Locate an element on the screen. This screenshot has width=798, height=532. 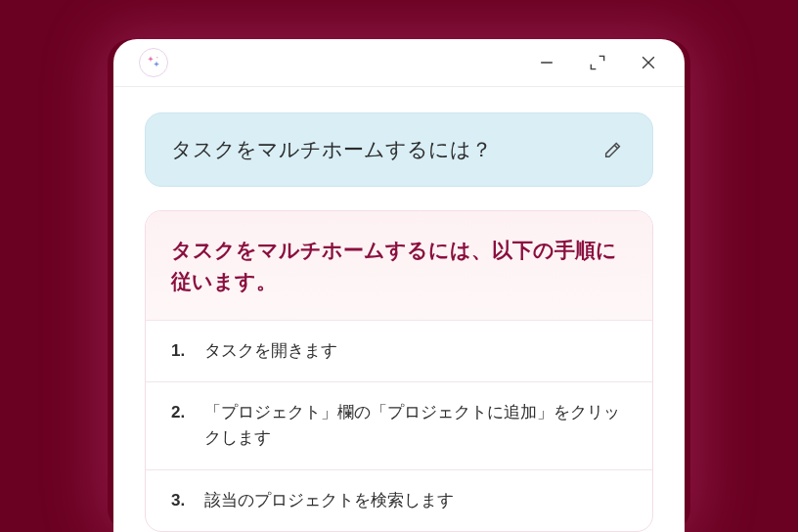
step-number: 2. is located at coordinates (181, 426).